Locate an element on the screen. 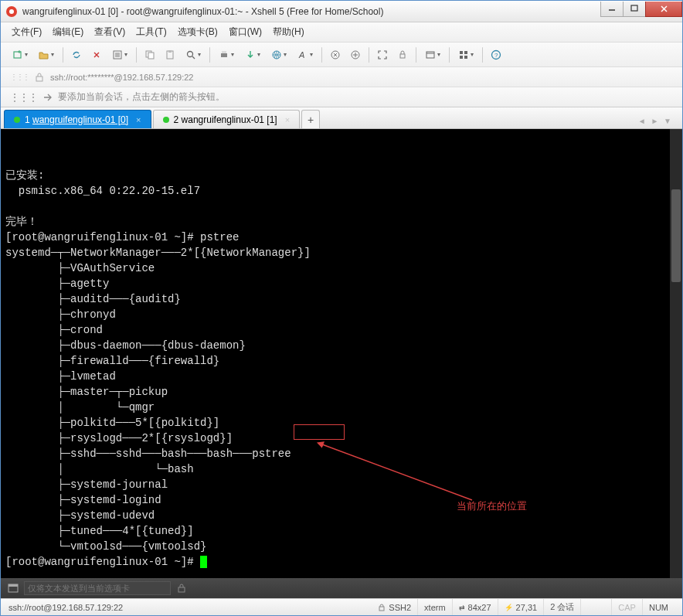 The height and width of the screenshot is (616, 683). scrollbar is located at coordinates (676, 354).